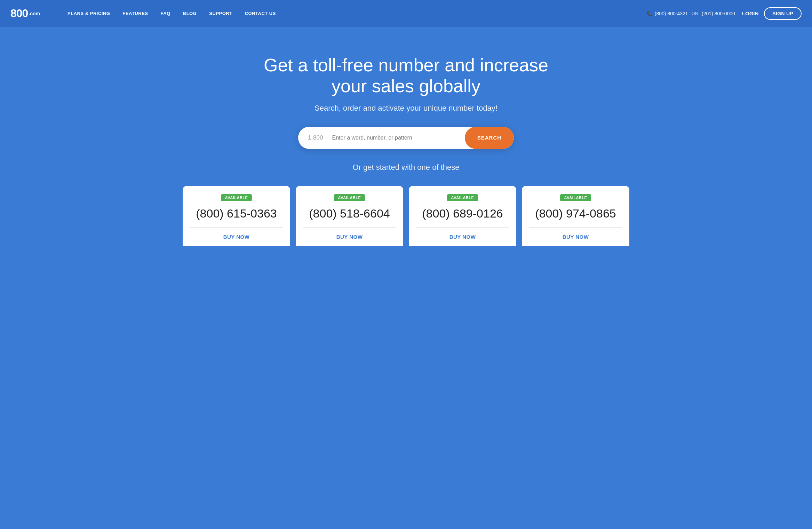  What do you see at coordinates (350, 198) in the screenshot?
I see `available-badge-2: AVAILABLE` at bounding box center [350, 198].